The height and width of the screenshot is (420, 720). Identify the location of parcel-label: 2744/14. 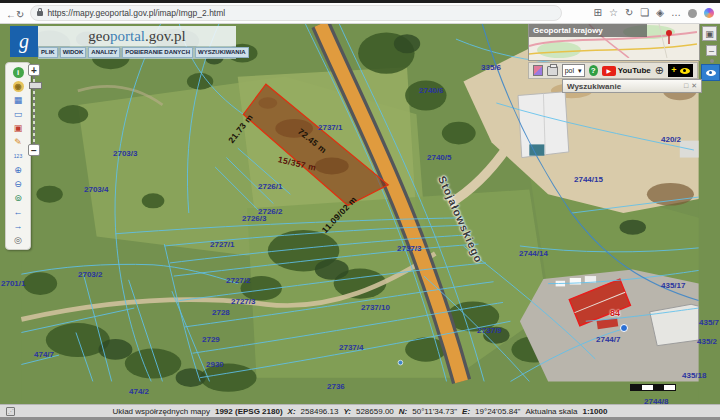
(534, 254).